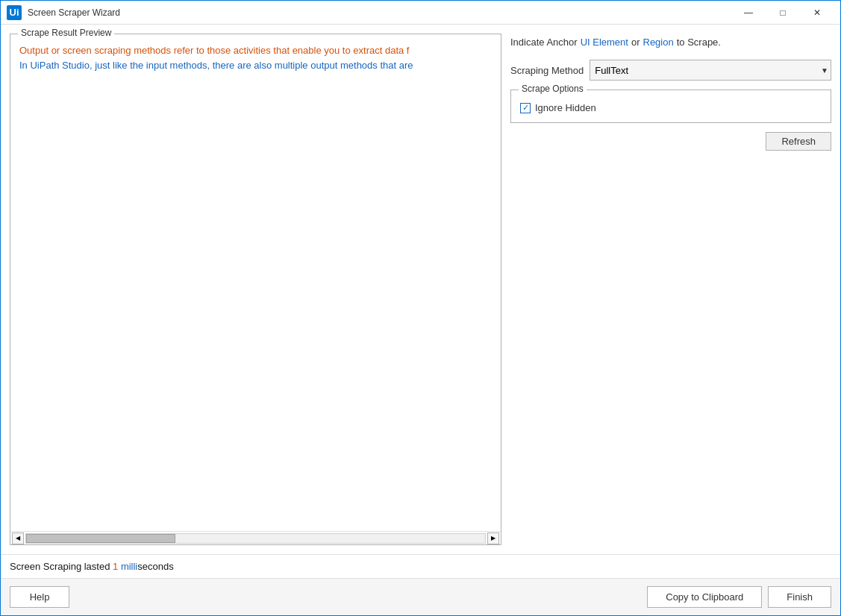 The width and height of the screenshot is (841, 616). I want to click on scrape-options-group: Scrape Options ✓ Ignore Hidden, so click(671, 106).